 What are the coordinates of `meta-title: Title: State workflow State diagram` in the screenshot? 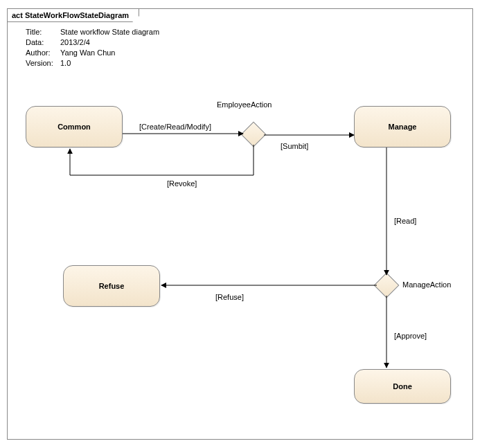 It's located at (93, 32).